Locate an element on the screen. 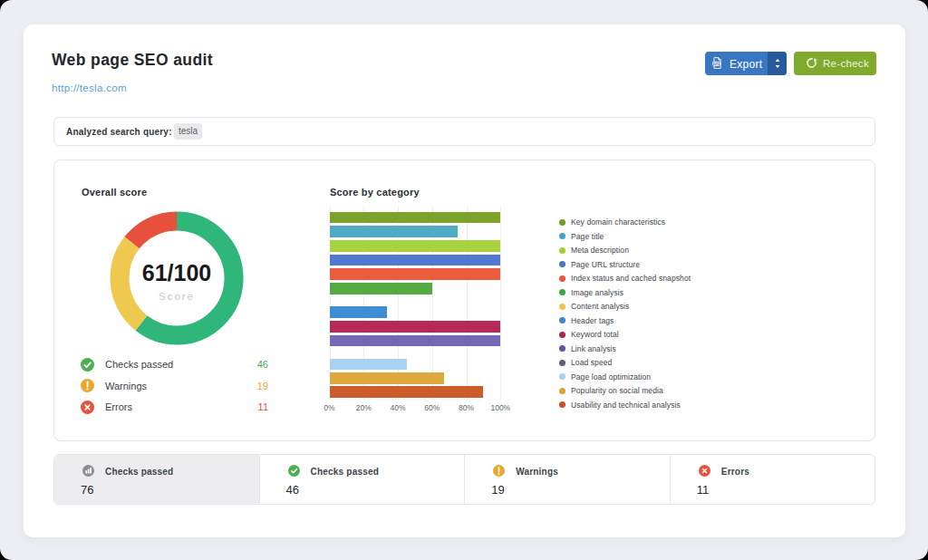 The width and height of the screenshot is (928, 560). svg-text: PDF is located at coordinates (716, 64).